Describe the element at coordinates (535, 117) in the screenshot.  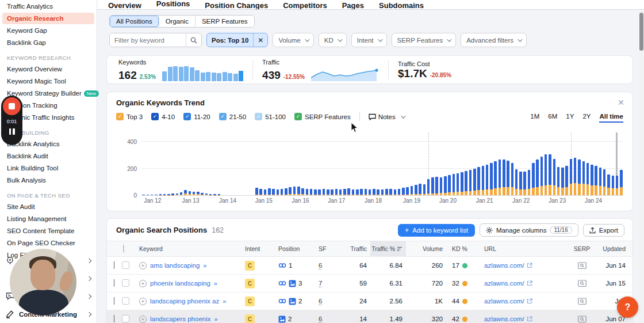
I see `range-1m: 1M` at that location.